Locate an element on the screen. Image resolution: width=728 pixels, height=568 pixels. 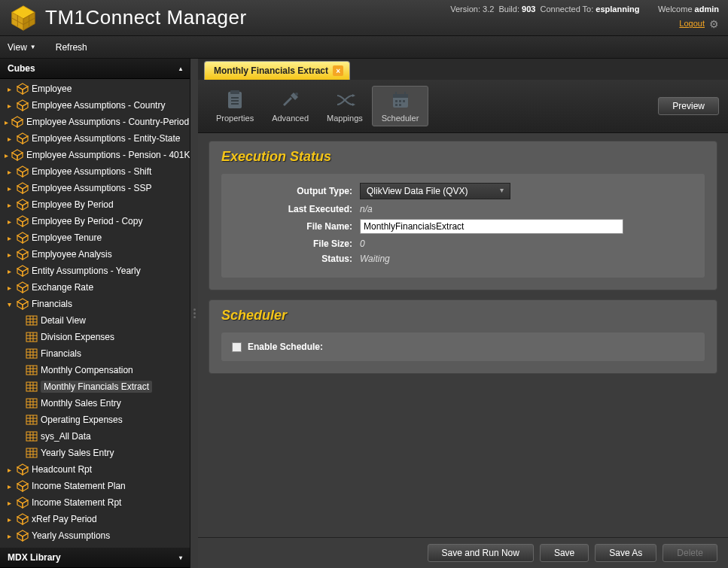
tree-item-view: Monthly Financials Extract is located at coordinates (95, 387).